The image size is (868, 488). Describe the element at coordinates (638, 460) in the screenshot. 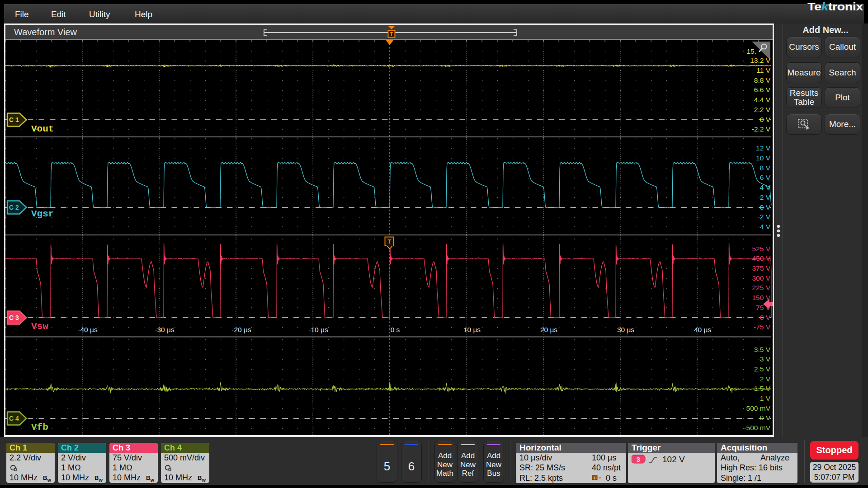

I see `svg-text: 3` at that location.